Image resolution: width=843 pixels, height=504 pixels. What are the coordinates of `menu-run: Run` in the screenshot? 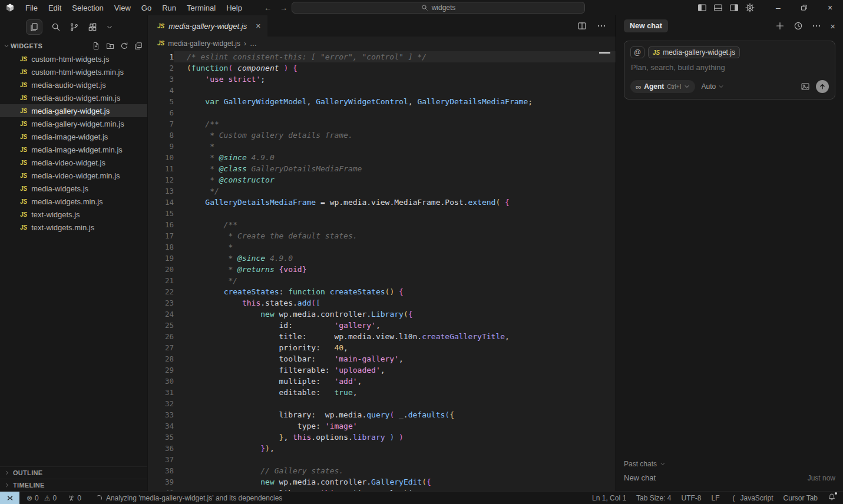 It's located at (169, 8).